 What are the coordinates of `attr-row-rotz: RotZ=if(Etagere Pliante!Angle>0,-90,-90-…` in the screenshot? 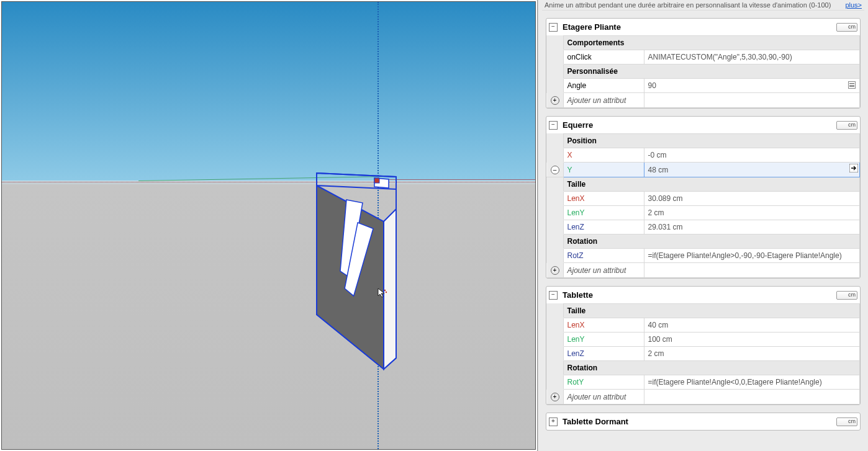 It's located at (703, 256).